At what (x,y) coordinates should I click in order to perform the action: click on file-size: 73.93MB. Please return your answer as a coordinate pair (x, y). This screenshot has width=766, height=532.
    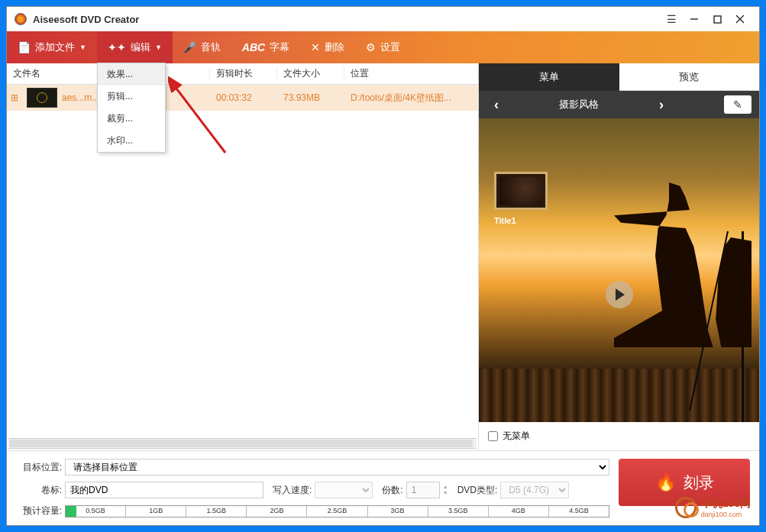
    Looking at the image, I should click on (311, 98).